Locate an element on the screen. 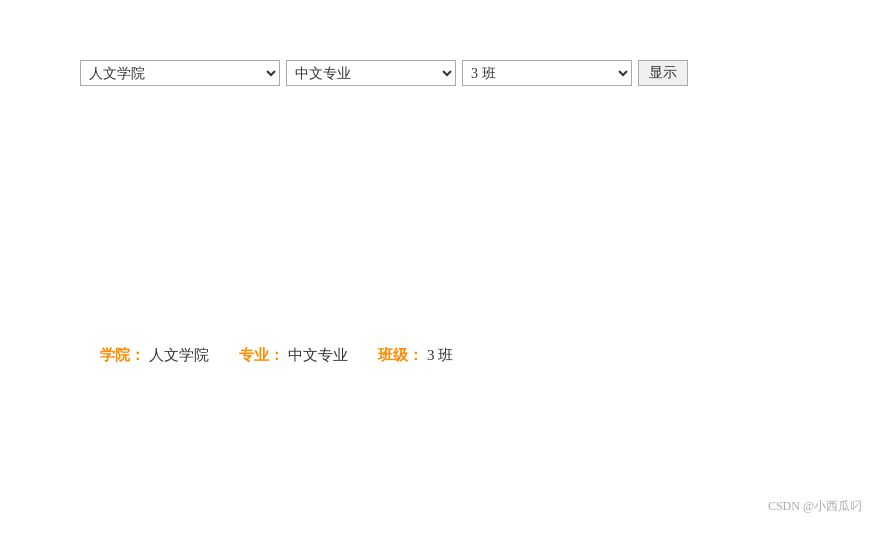  class-select: 1 班 2 班 3 班 4 班 5 班 is located at coordinates (547, 73).